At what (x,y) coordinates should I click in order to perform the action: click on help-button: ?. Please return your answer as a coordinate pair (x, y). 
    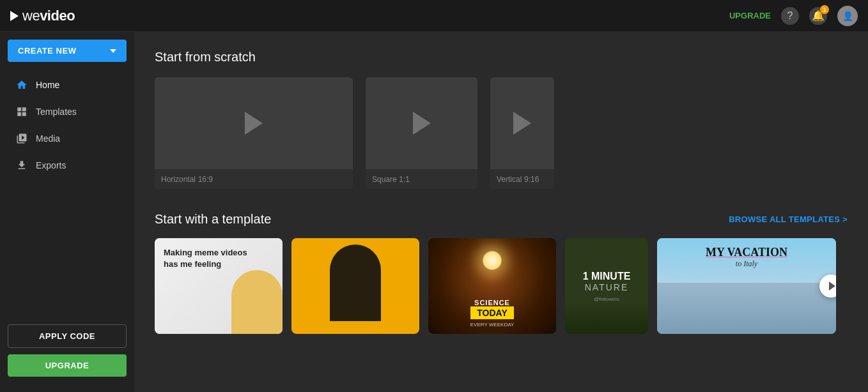
    Looking at the image, I should click on (790, 16).